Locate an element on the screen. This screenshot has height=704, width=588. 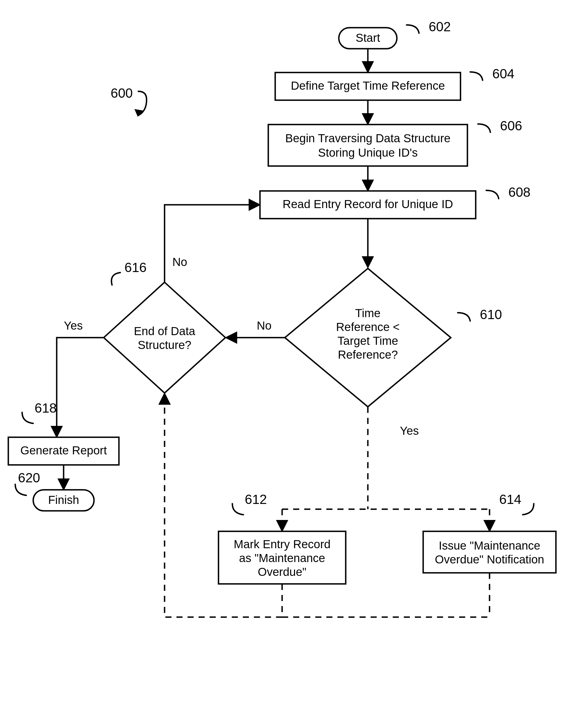
ref-600: 600 is located at coordinates (122, 93).